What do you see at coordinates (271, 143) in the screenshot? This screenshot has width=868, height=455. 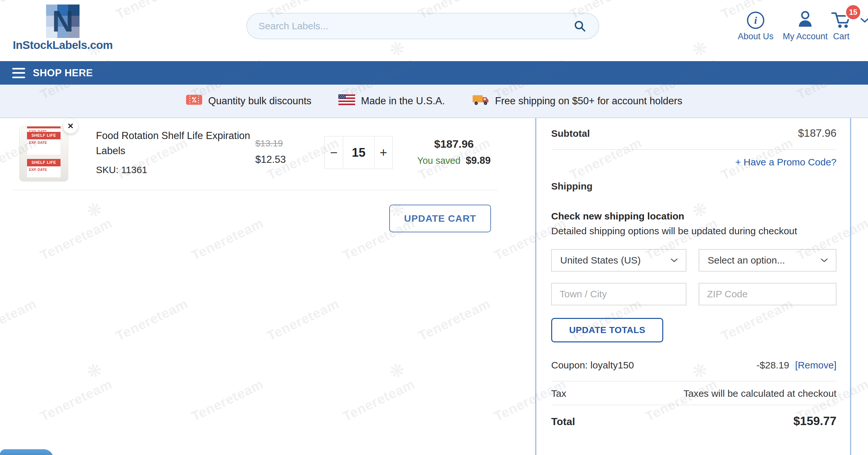 I see `original-price: $13.19` at bounding box center [271, 143].